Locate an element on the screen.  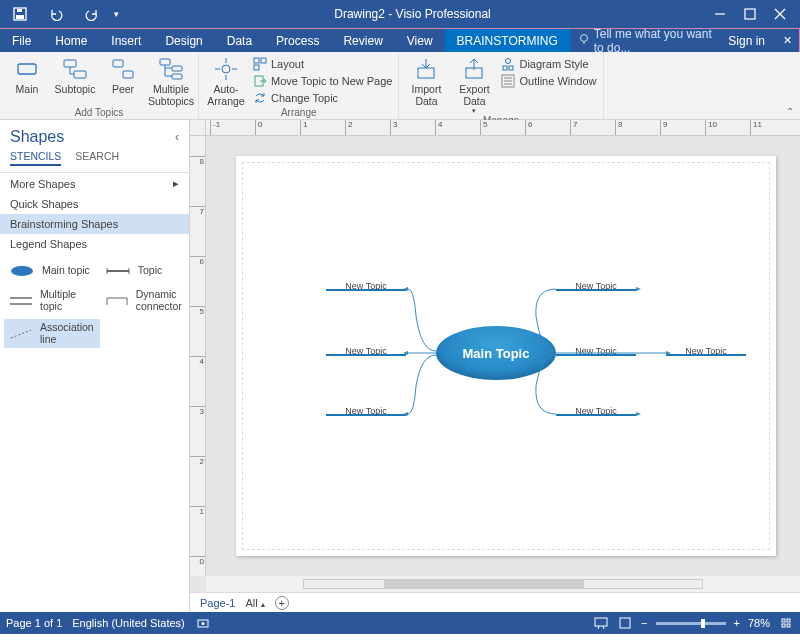
fit-page-icon is located at coordinates (625, 623).